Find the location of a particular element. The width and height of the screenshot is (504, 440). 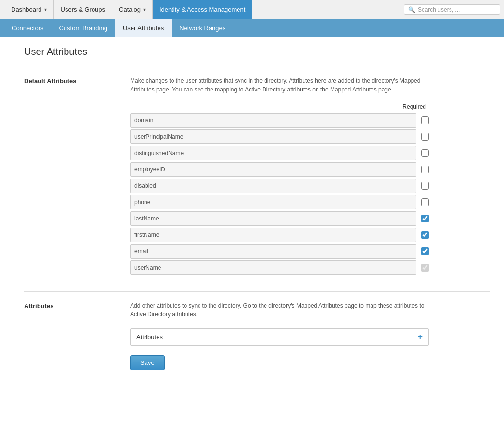

page-title: User Attributes is located at coordinates (257, 54).